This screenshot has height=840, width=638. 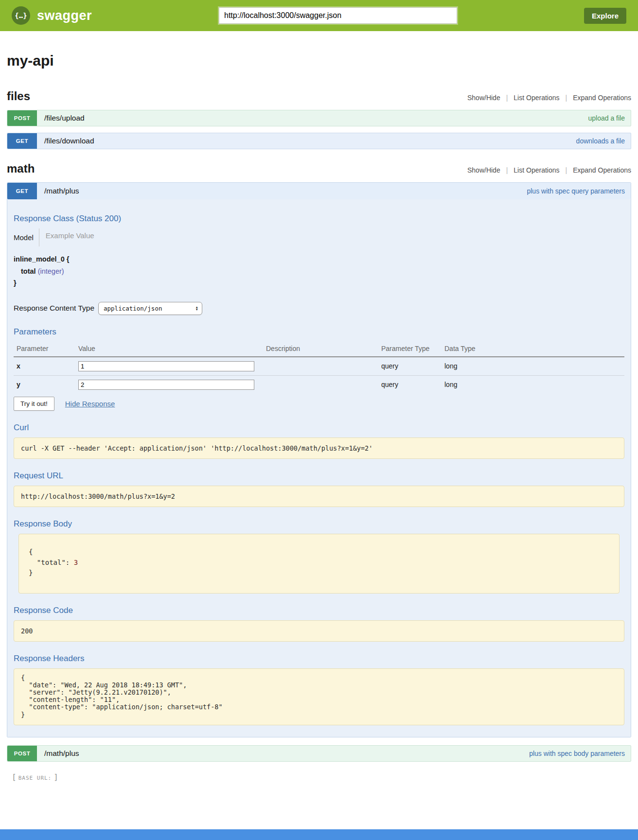 I want to click on response-content-type-row: Response Content Type application/json ▲…, so click(x=319, y=308).